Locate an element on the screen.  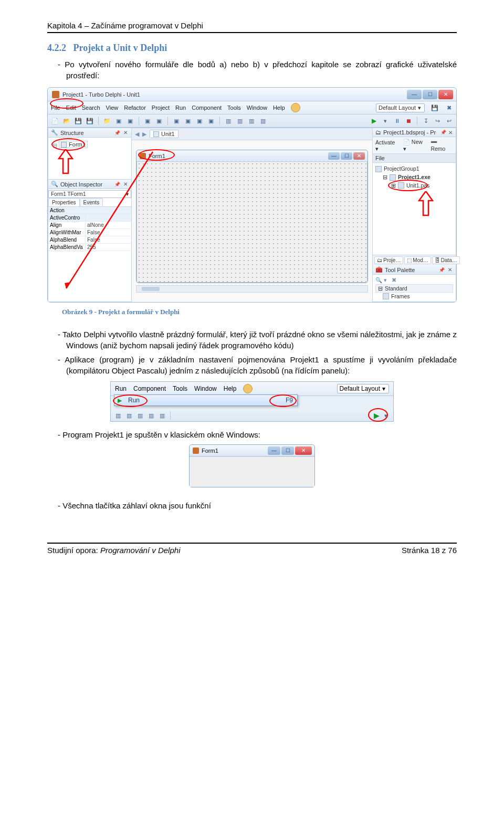
tab-unit1: Unit1 is located at coordinates (164, 134).